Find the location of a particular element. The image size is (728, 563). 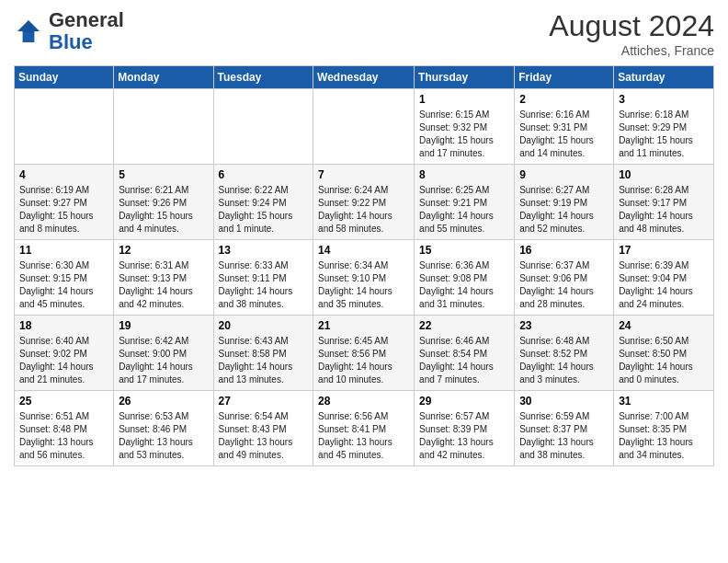

location: Attiches, France is located at coordinates (631, 51).